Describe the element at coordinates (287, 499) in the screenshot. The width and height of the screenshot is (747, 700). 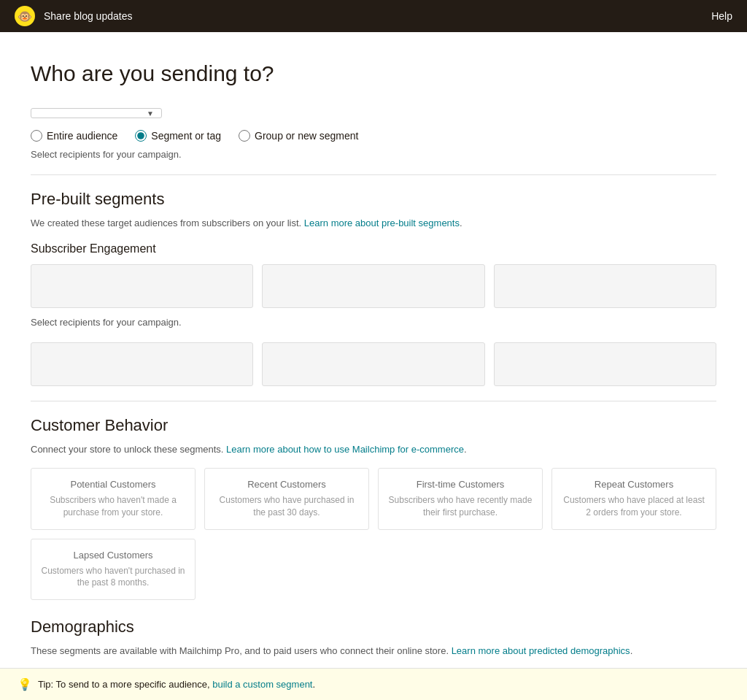
I see `recent-customers-card: Recent Customers Customers who have purc…` at that location.